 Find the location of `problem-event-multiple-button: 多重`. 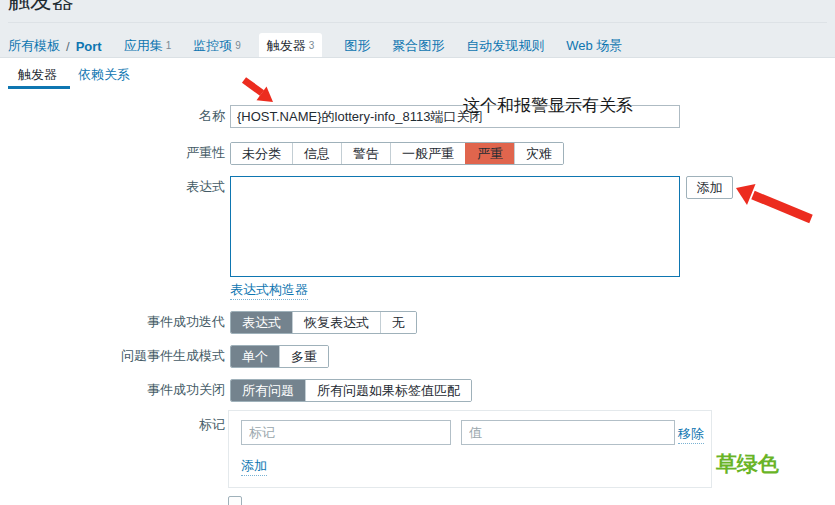

problem-event-multiple-button: 多重 is located at coordinates (304, 356).